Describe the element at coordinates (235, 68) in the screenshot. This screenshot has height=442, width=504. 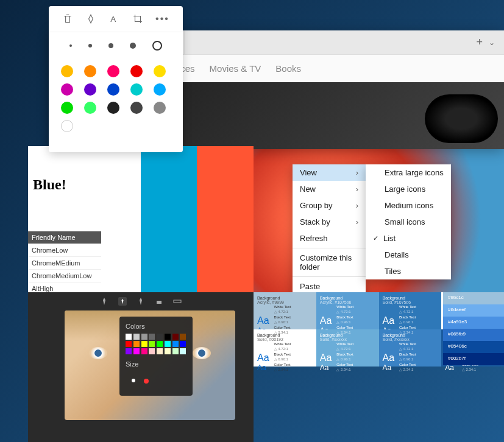
I see `nav-movies: Movies & TV` at that location.